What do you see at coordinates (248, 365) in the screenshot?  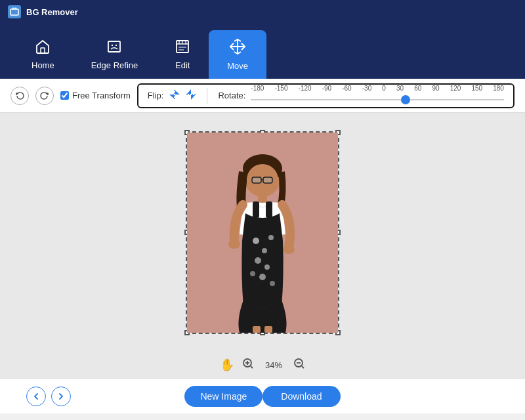 I see `zoom-in-button` at bounding box center [248, 365].